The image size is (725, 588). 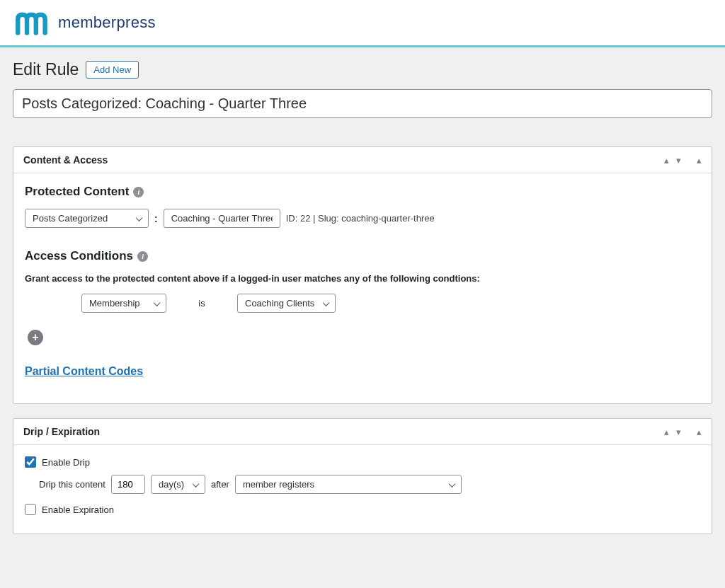 I want to click on enable-drip-row: Enable Drip, so click(x=362, y=462).